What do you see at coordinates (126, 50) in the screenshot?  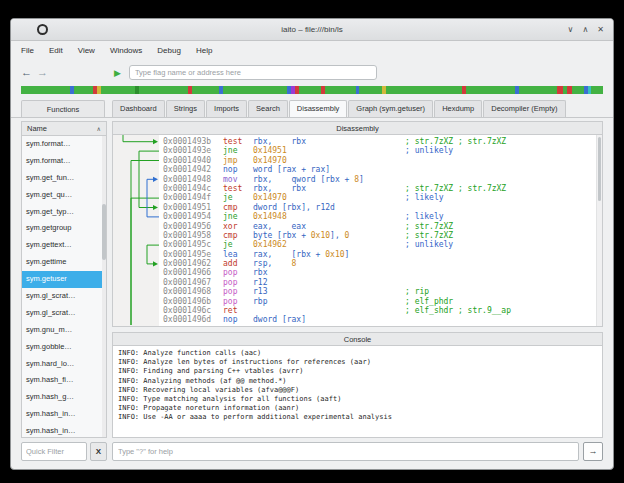 I see `menu-windows: Windows` at bounding box center [126, 50].